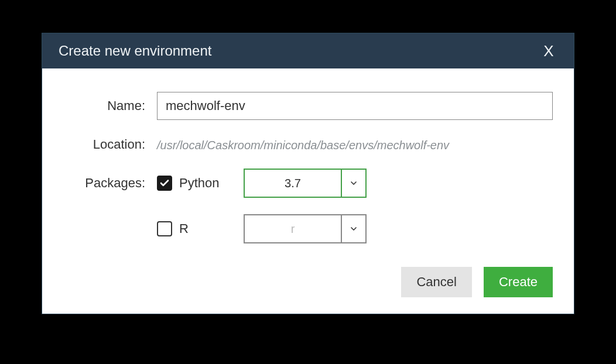  Describe the element at coordinates (308, 270) in the screenshot. I see `dialog-footer: Cancel Create` at that location.